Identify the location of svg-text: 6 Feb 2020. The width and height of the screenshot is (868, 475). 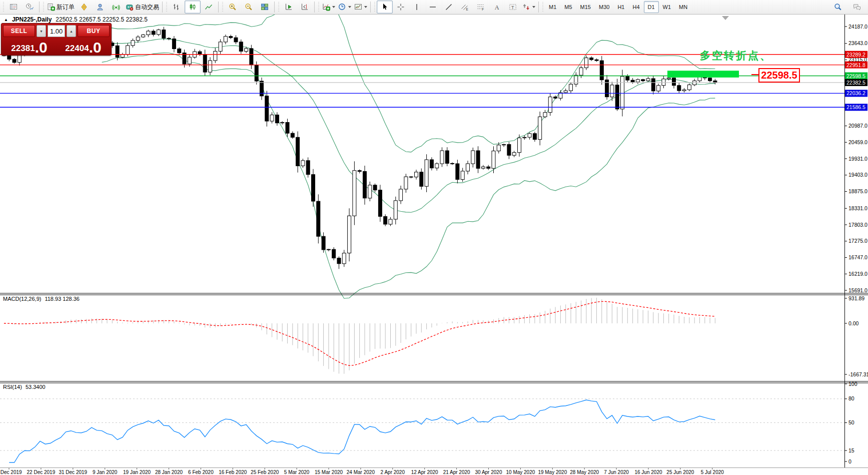
(201, 472).